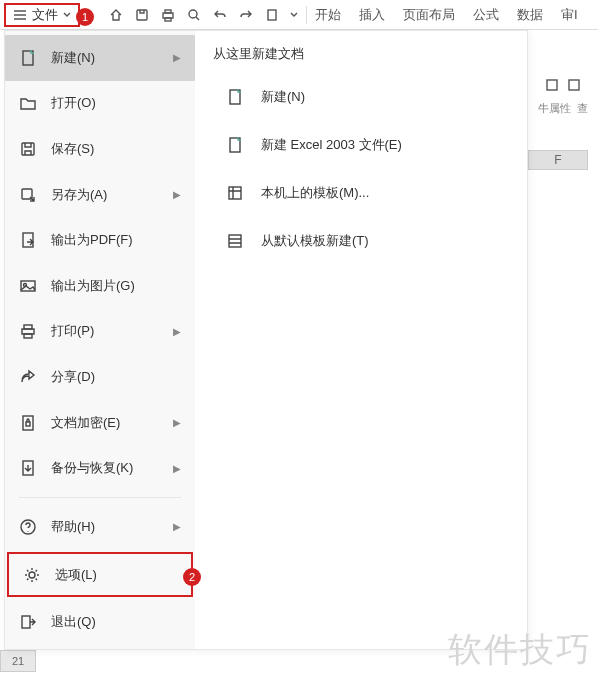  I want to click on encrypt-icon, so click(28, 423).